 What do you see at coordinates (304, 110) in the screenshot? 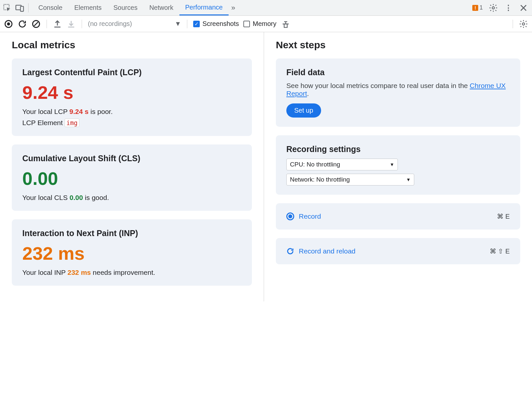
I see `setup-button: Set up` at bounding box center [304, 110].